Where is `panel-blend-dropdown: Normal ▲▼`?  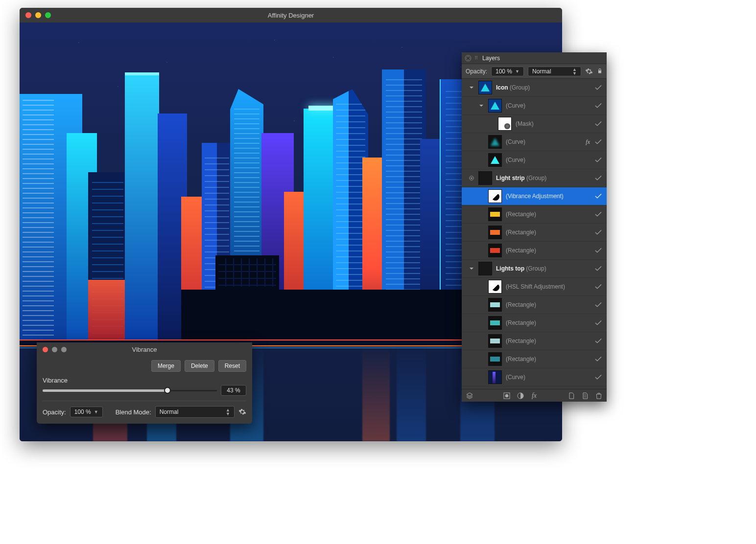 panel-blend-dropdown: Normal ▲▼ is located at coordinates (554, 71).